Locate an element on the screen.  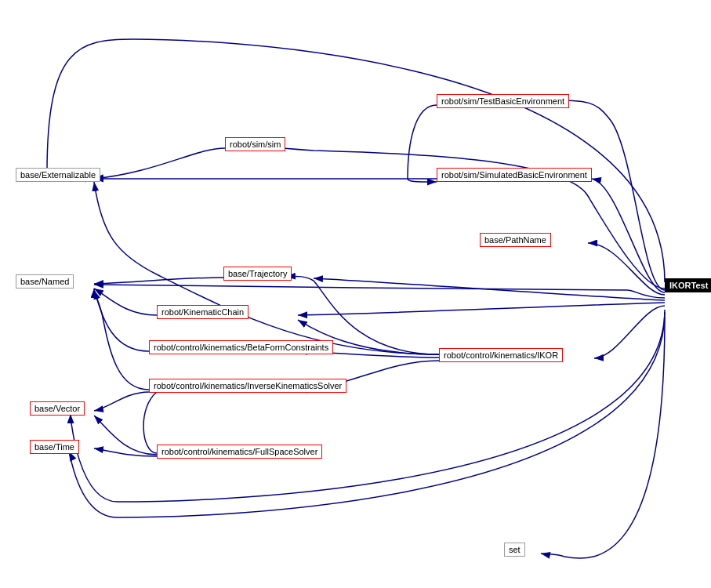
node-IKORTest: IKORTest is located at coordinates (688, 285).